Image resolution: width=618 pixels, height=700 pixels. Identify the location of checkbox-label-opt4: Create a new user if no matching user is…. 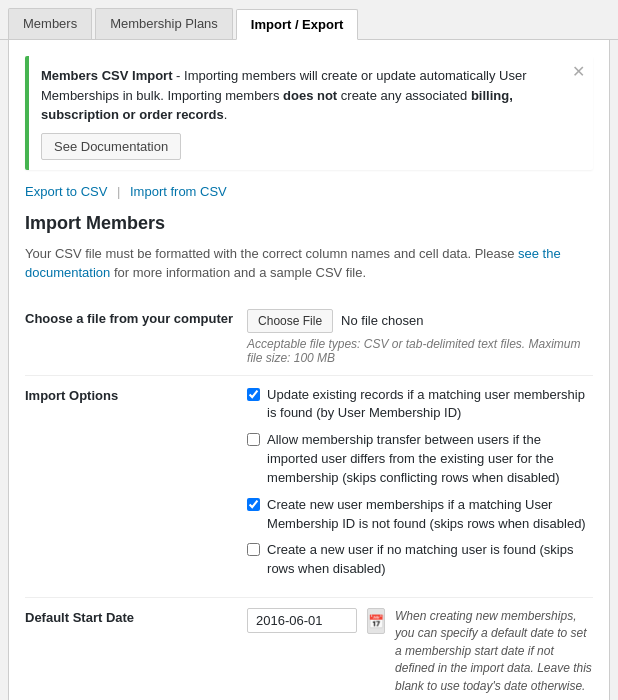
(430, 560).